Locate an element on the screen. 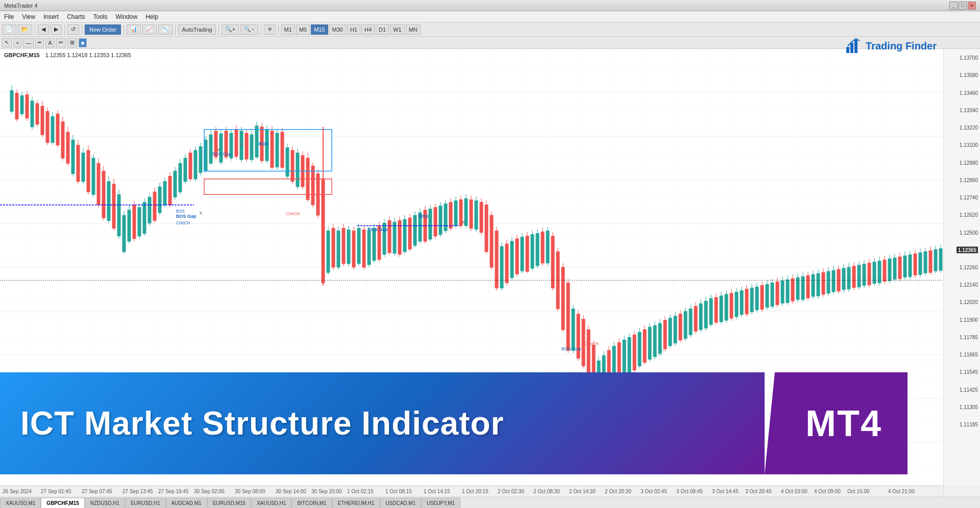 The width and height of the screenshot is (980, 508). title-bar: MetaTrader 4 _ □ ✕ is located at coordinates (490, 6).